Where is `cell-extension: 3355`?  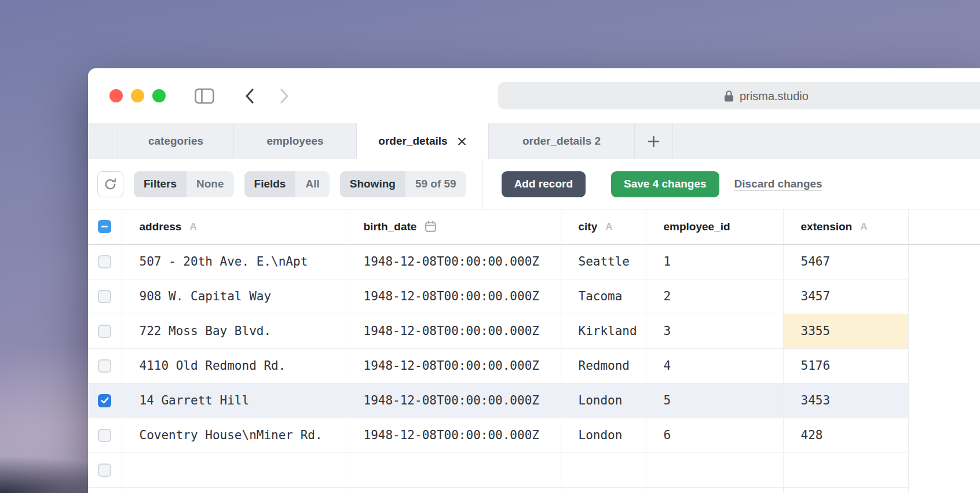
cell-extension: 3355 is located at coordinates (846, 331).